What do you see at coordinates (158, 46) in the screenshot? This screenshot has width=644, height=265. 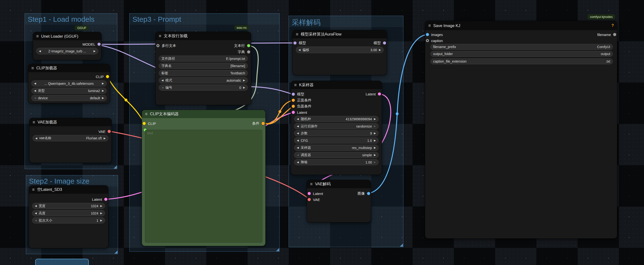 I see `input-dot-multiline-text` at bounding box center [158, 46].